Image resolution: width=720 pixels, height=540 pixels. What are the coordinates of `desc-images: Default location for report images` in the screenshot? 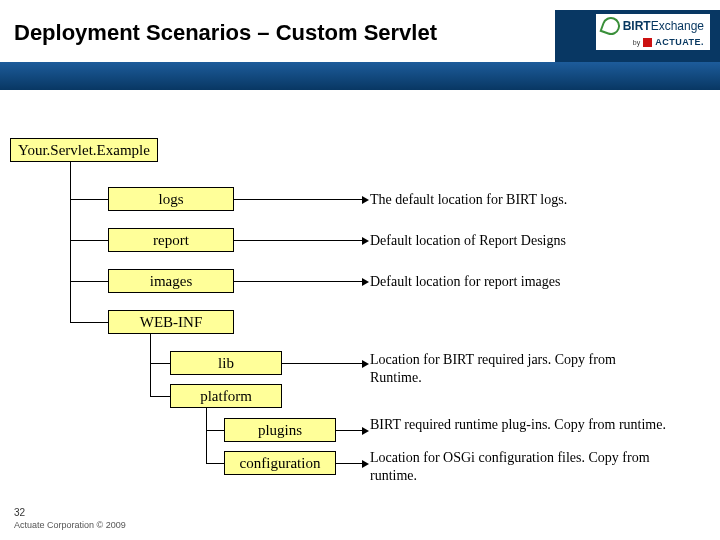 It's located at (465, 282).